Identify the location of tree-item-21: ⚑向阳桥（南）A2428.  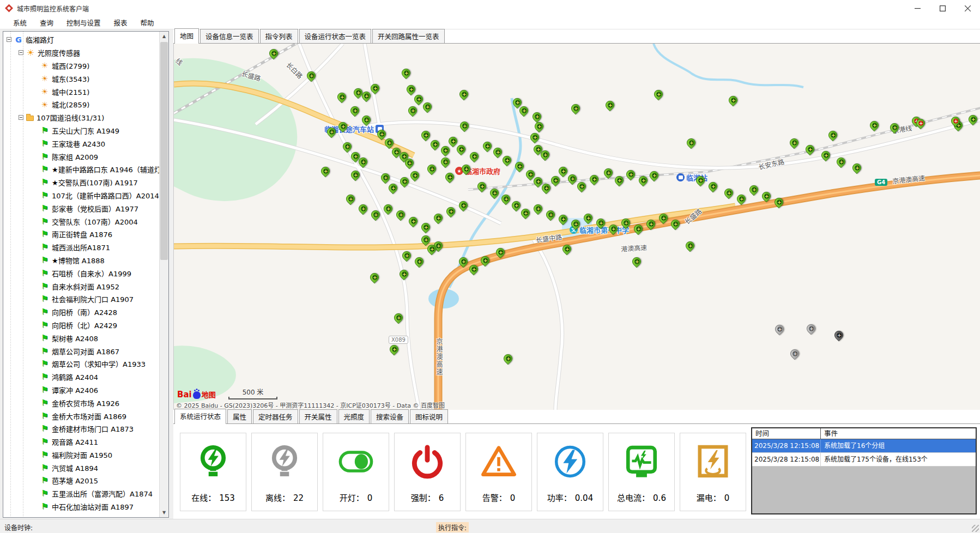
(81, 312).